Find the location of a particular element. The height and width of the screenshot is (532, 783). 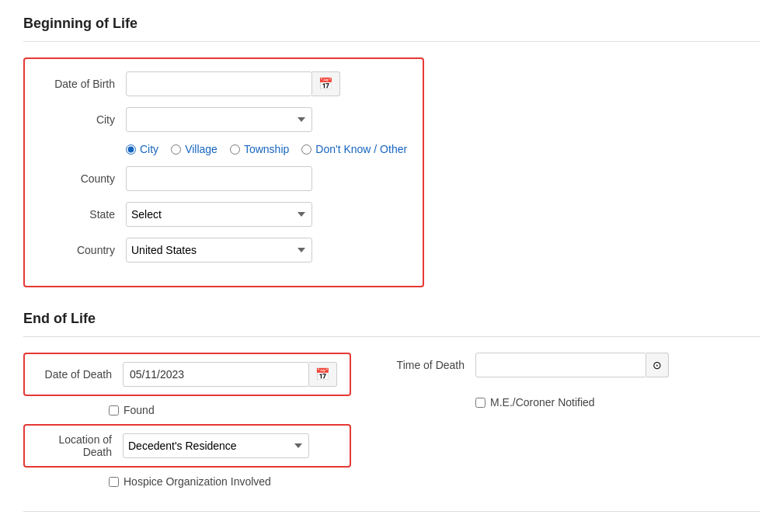

radio-village-input is located at coordinates (176, 149).